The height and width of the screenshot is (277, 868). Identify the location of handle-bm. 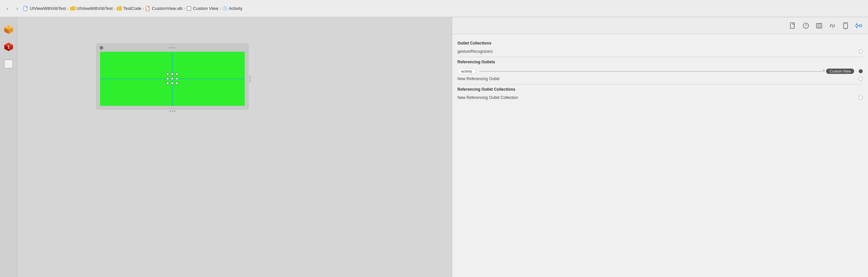
(173, 83).